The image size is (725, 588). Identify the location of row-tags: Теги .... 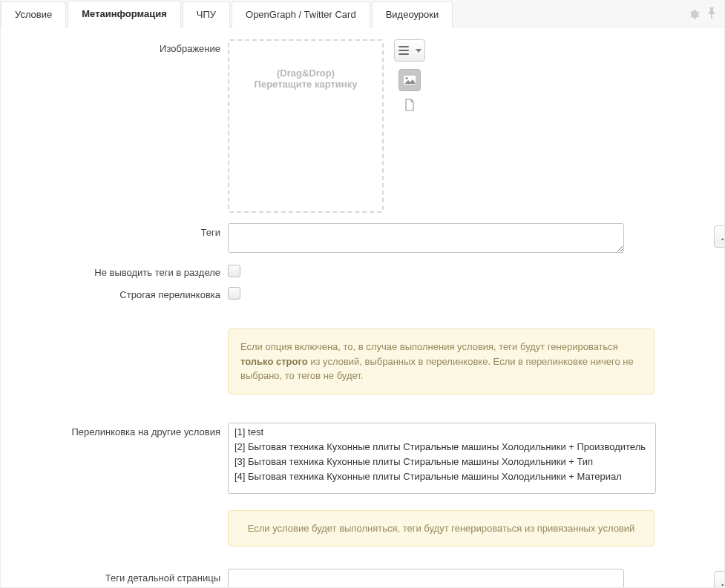
(362, 238).